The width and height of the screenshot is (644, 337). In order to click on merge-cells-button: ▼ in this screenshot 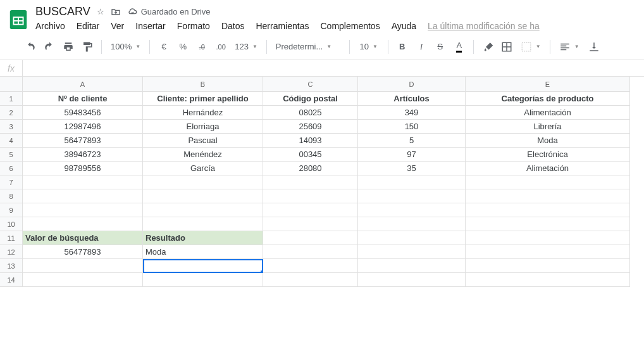, I will do `click(531, 47)`.